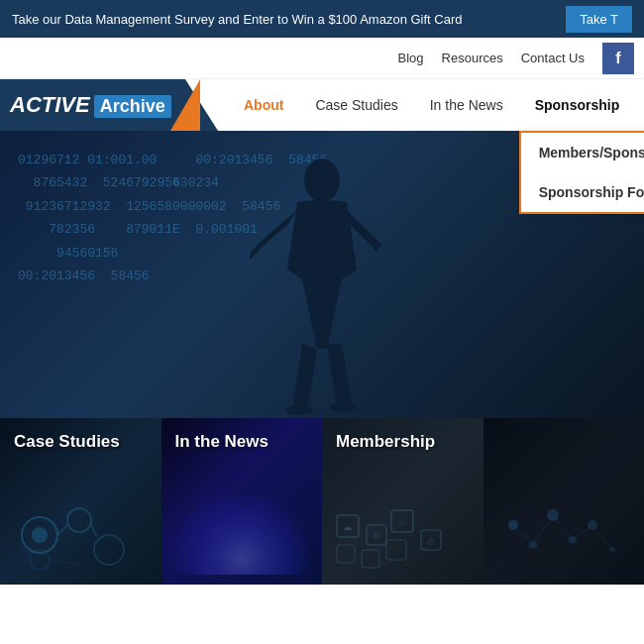 This screenshot has width=644, height=644. What do you see at coordinates (91, 105) in the screenshot?
I see `logo-text: ACTIVE Archive` at bounding box center [91, 105].